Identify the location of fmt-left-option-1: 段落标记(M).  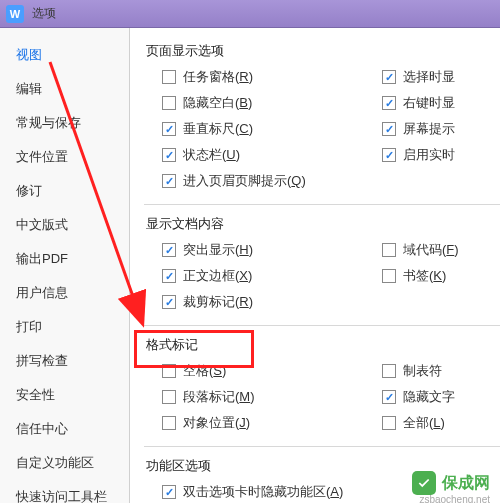
(254, 397).